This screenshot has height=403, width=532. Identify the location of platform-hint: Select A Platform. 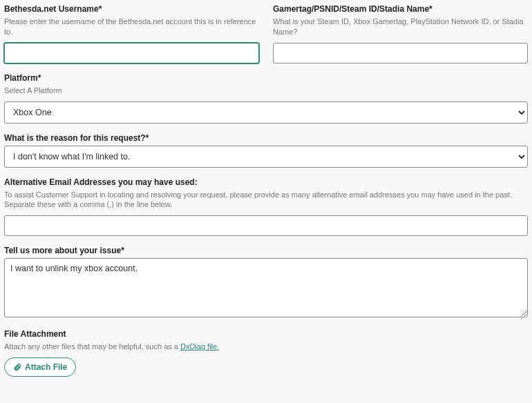
(266, 91).